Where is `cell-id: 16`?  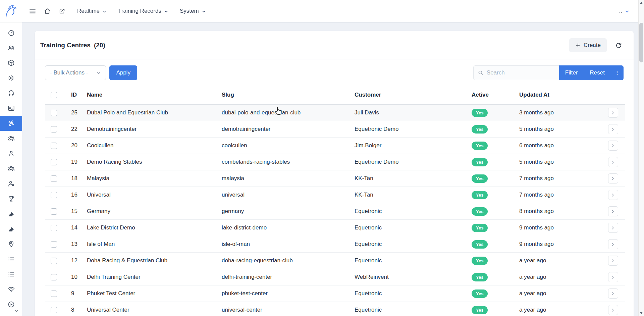 cell-id: 16 is located at coordinates (73, 195).